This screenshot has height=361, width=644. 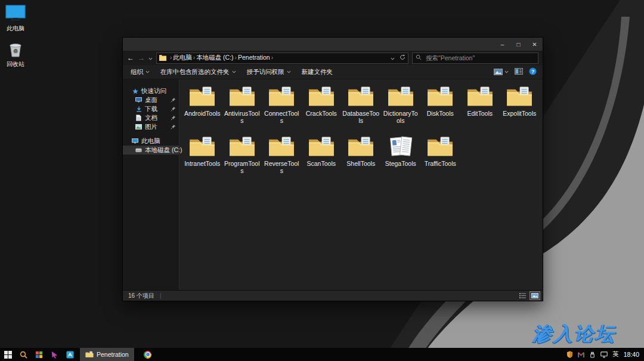 What do you see at coordinates (151, 150) in the screenshot?
I see `sidebar-item: 本地磁盘 (C:)` at bounding box center [151, 150].